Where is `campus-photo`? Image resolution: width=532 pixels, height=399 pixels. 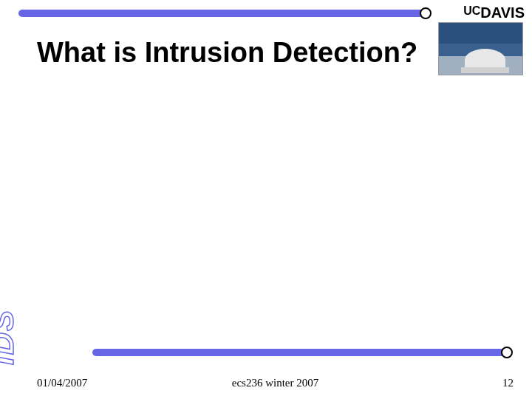
campus-photo is located at coordinates (480, 49).